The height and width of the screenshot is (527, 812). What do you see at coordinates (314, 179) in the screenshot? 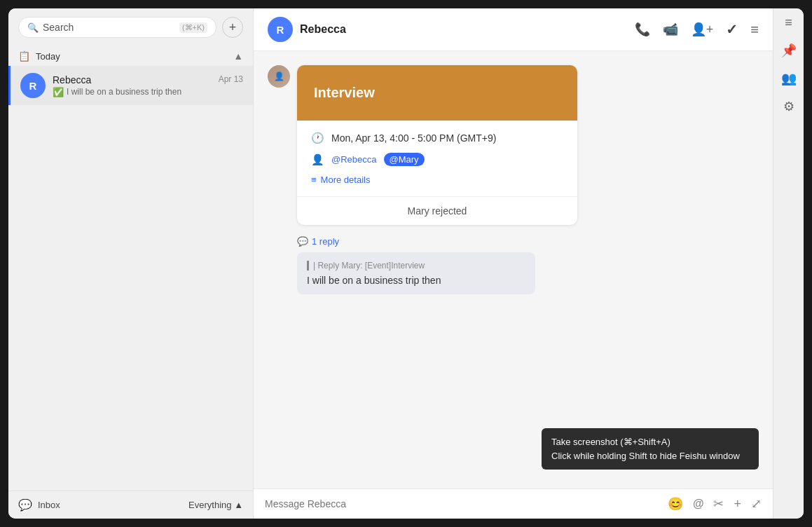
I see `more-details-icon: ≡` at bounding box center [314, 179].